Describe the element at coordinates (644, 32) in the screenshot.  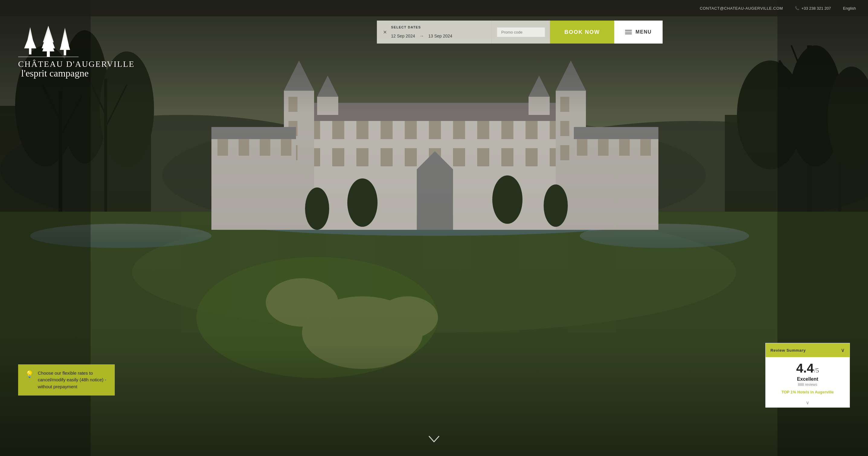
I see `menu-label: MENU` at that location.